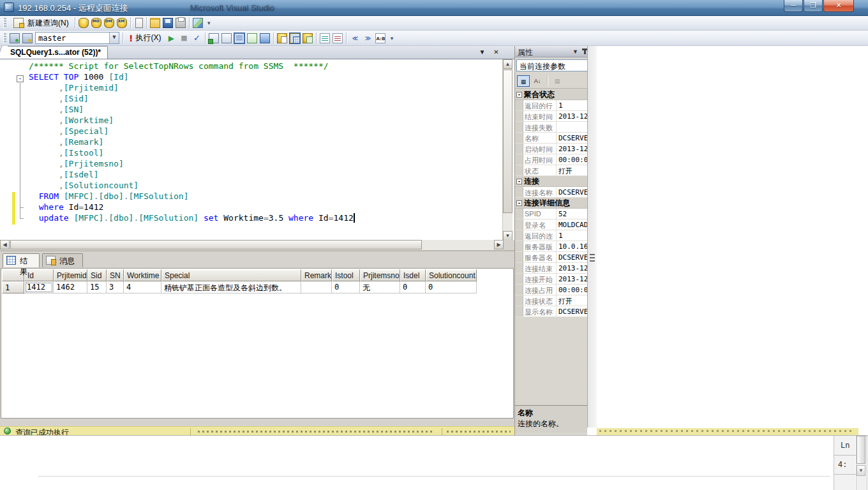  I want to click on code-line: ,[Prjitemid], so click(266, 88).